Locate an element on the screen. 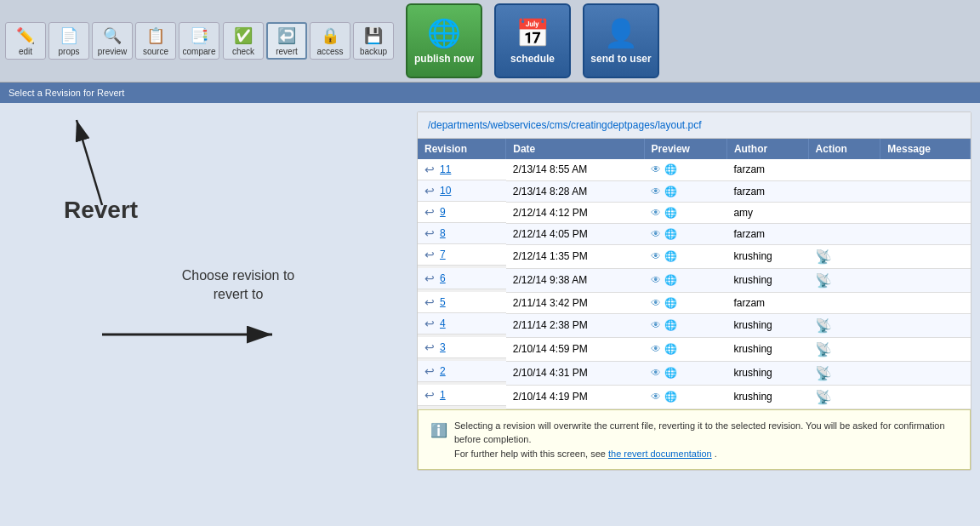 The image size is (980, 526). compare-button: 📑 compare is located at coordinates (199, 41).